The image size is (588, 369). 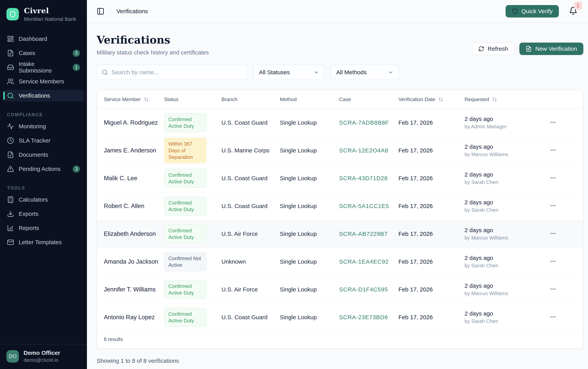 I want to click on sidebar-item-dashboard: Dashboard, so click(x=43, y=39).